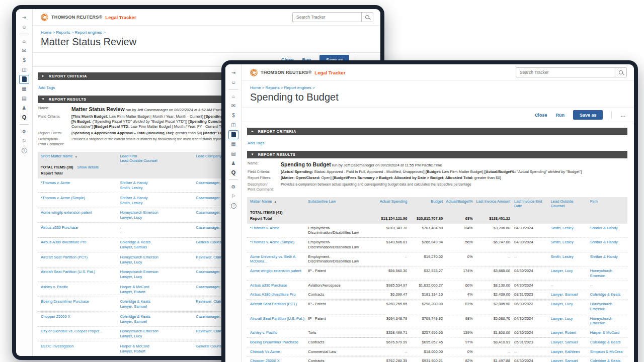  What do you see at coordinates (566, 333) in the screenshot?
I see `lead-outside-counsel-link: Lawyer, Robert` at bounding box center [566, 333].